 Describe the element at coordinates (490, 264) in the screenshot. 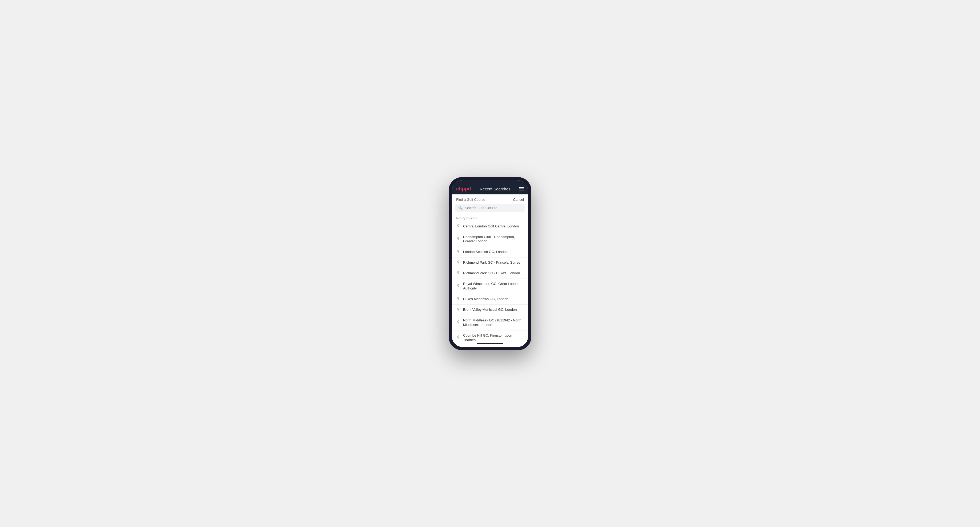

I see `phone-device: clippd Recent Searches Find a Golf Cours…` at that location.